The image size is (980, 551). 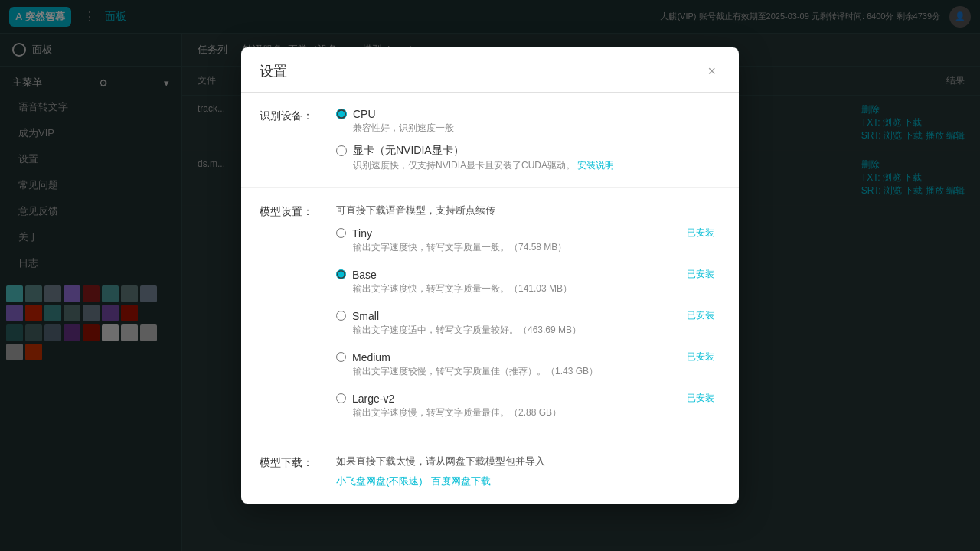 What do you see at coordinates (341, 315) in the screenshot?
I see `small-radio` at bounding box center [341, 315].